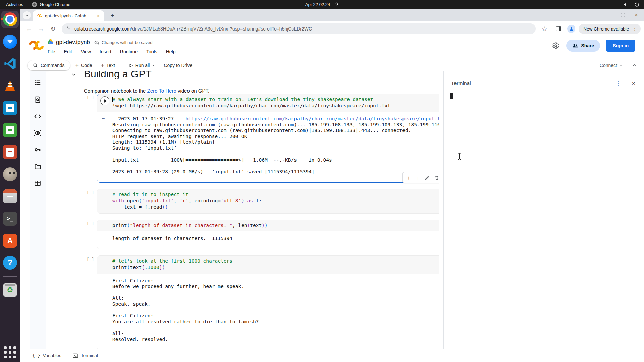  What do you see at coordinates (68, 16) in the screenshot?
I see `browser-tab: gpt-dev.ipynb - Colab ×` at bounding box center [68, 16].